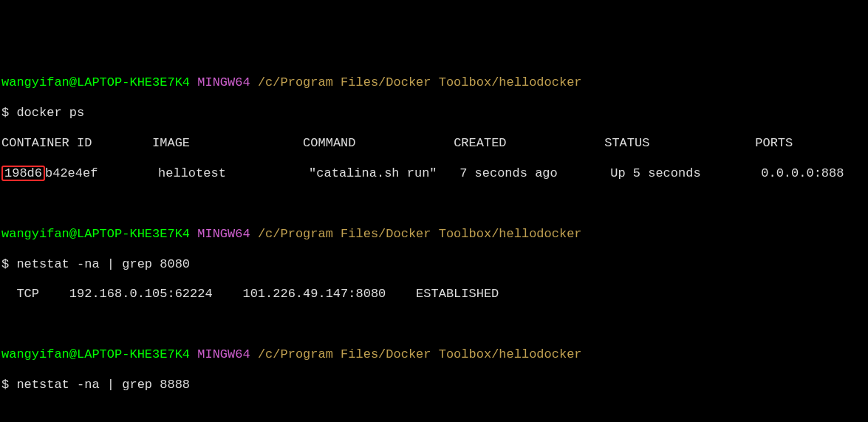 Image resolution: width=868 pixels, height=422 pixels. I want to click on ps-command: "catalina.sh run", so click(372, 173).